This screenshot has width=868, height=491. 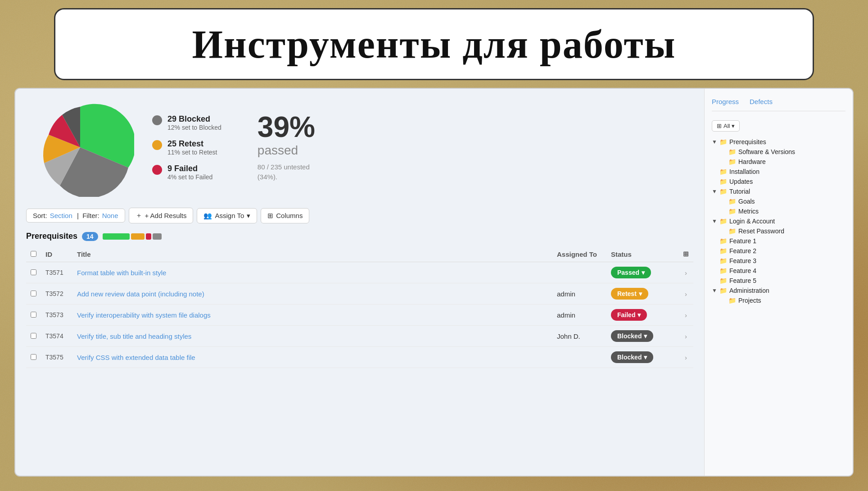 What do you see at coordinates (57, 336) in the screenshot?
I see `row-id: T3574` at bounding box center [57, 336].